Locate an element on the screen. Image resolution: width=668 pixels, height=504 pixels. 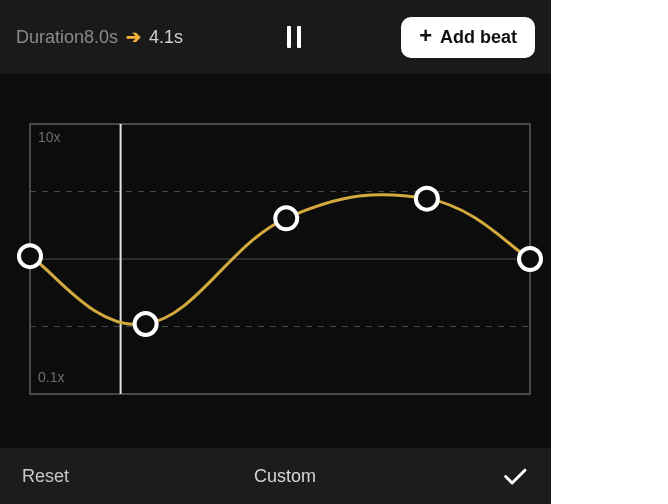
reset-button: Reset is located at coordinates (46, 476).